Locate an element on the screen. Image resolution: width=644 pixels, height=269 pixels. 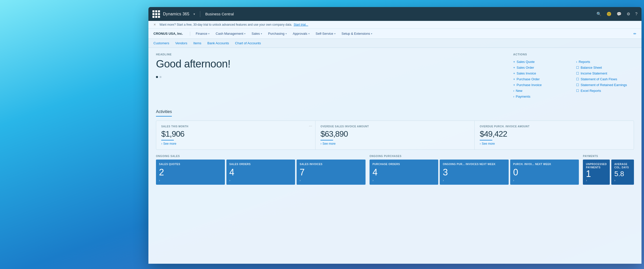
tile-label-sq: SALES QUOTES is located at coordinates (190, 164).